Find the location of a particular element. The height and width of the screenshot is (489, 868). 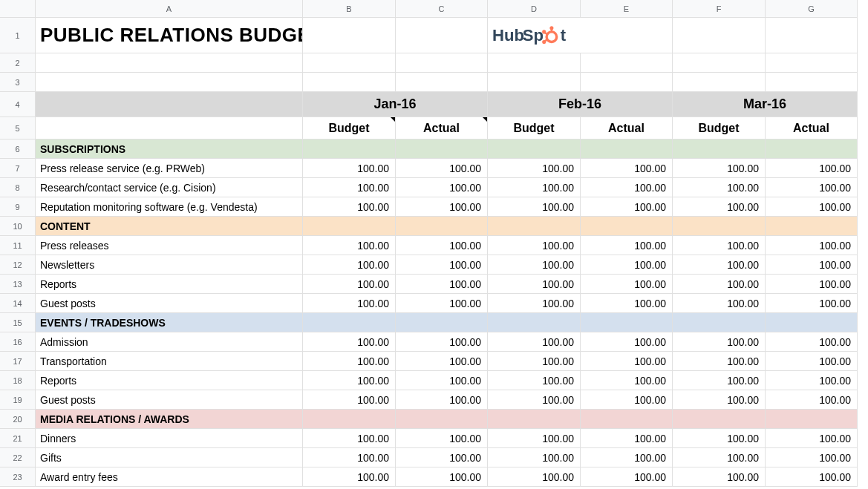

row-header: 2 is located at coordinates (18, 63).